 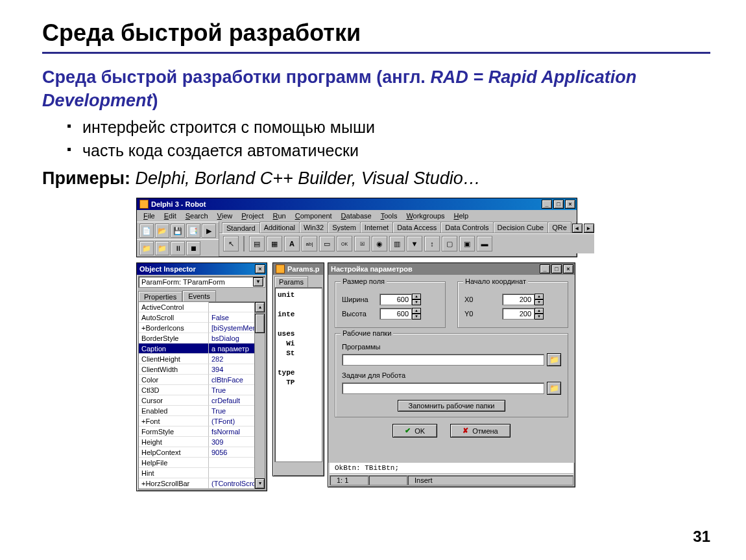 I want to click on programs-path-input, so click(x=443, y=360).